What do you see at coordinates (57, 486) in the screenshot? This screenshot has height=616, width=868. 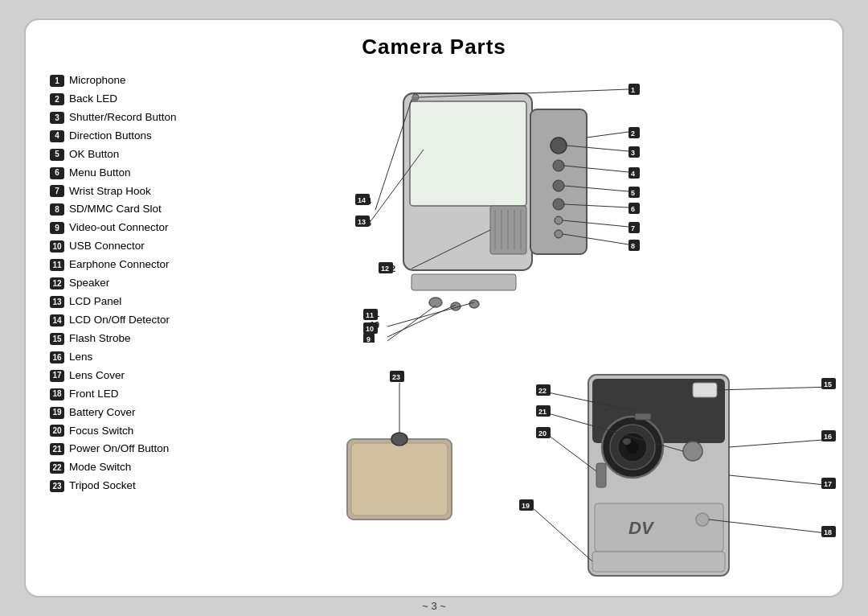 I see `part-badge-23: 23` at bounding box center [57, 486].